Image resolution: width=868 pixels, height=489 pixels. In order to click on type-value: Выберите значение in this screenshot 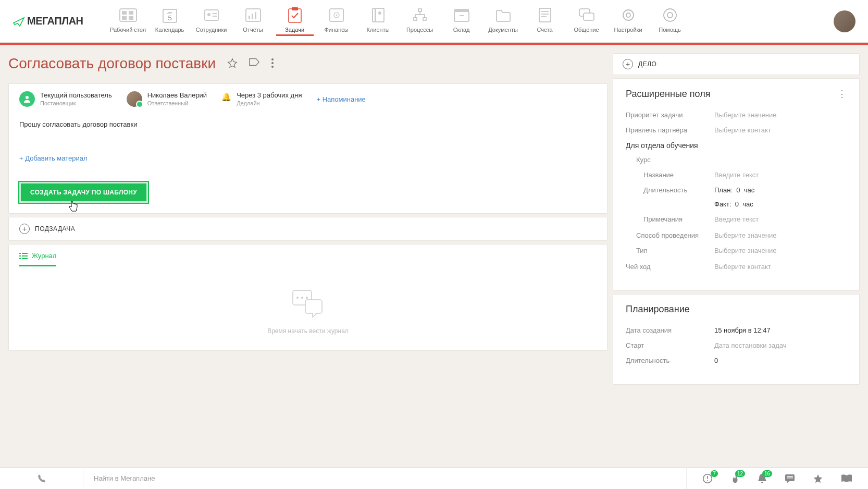, I will do `click(745, 250)`.